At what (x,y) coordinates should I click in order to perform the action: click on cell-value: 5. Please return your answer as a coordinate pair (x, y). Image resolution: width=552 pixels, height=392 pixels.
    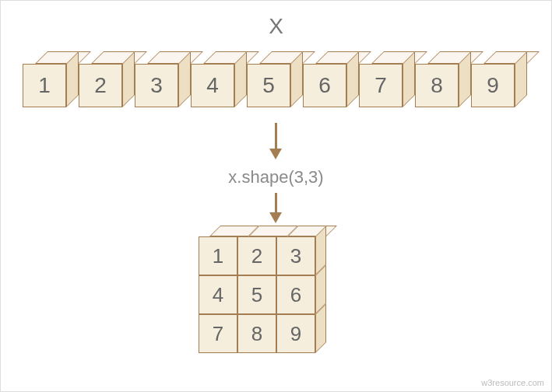
    Looking at the image, I should click on (269, 86).